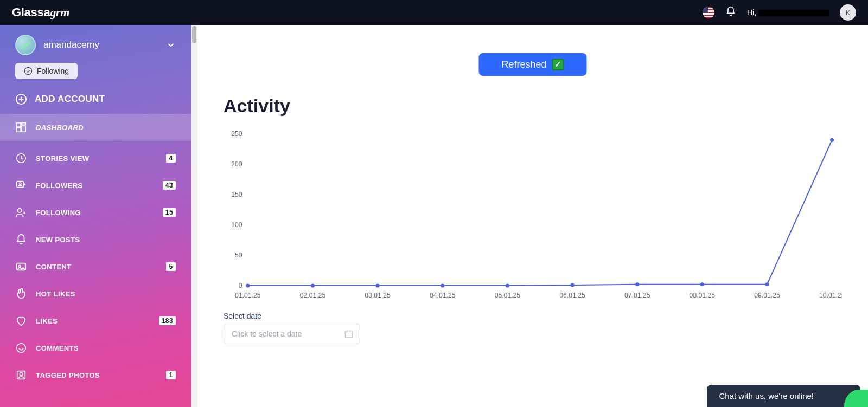 The height and width of the screenshot is (407, 868). I want to click on brand-logo: Glassagrm, so click(41, 12).